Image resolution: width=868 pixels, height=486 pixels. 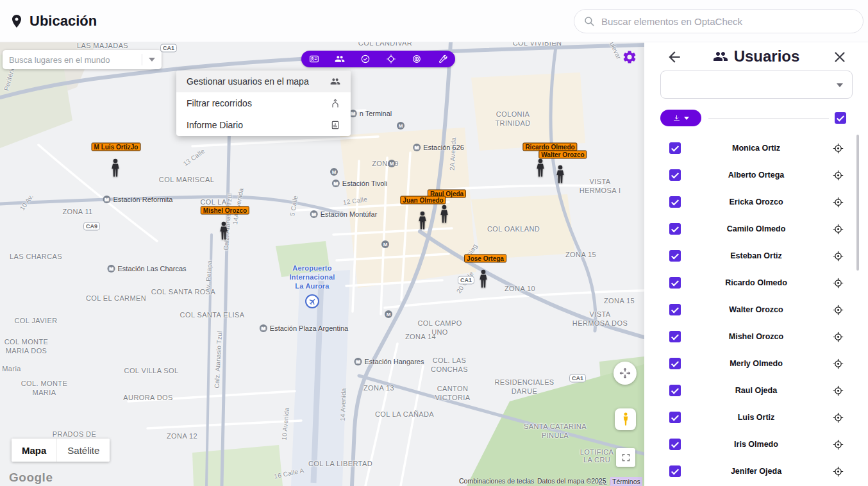 I want to click on app-header: Ubicación, so click(x=434, y=21).